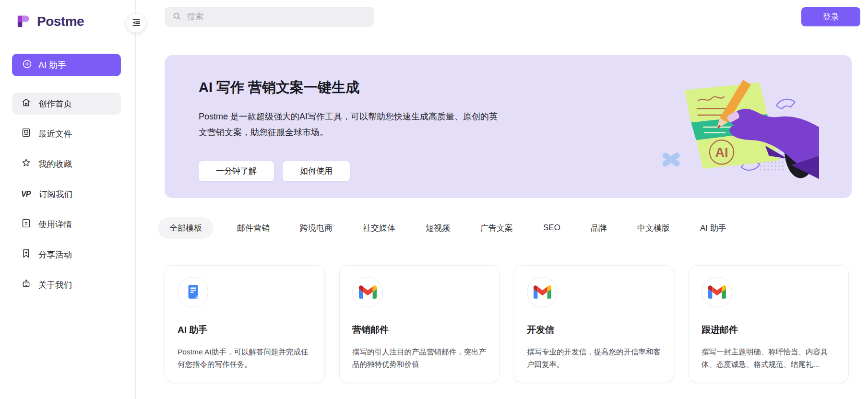 This screenshot has height=399, width=868. What do you see at coordinates (552, 228) in the screenshot?
I see `tab-seo: SEO` at bounding box center [552, 228].